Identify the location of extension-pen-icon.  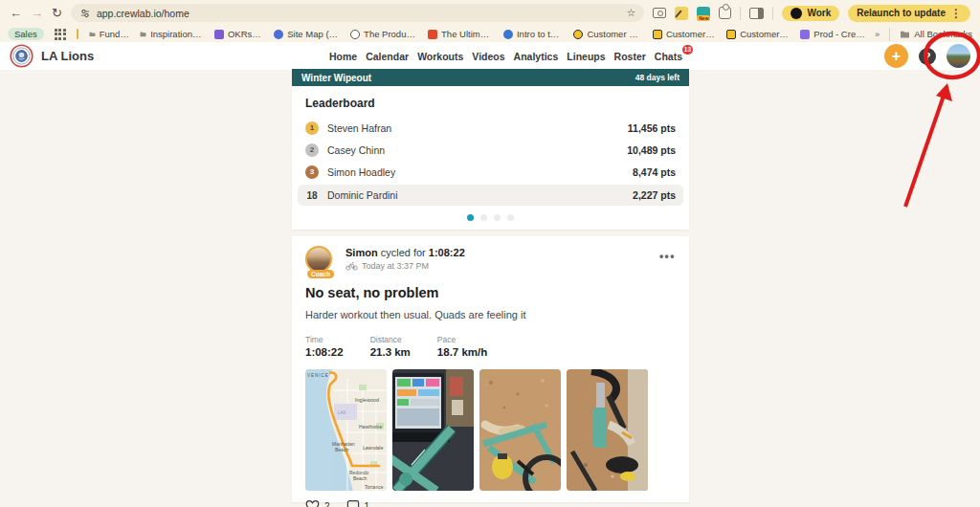
(681, 13).